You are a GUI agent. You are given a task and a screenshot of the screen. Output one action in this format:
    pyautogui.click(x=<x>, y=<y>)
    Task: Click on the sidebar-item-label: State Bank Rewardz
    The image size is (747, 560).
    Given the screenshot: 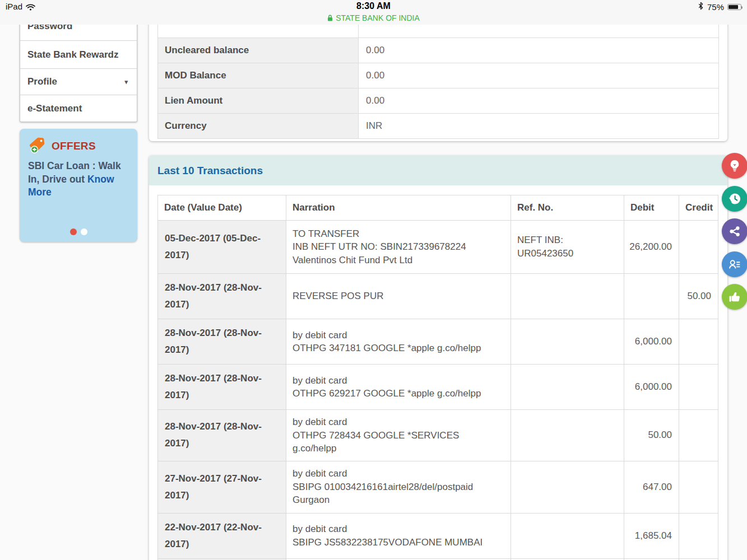 What is the action you would take?
    pyautogui.click(x=73, y=55)
    